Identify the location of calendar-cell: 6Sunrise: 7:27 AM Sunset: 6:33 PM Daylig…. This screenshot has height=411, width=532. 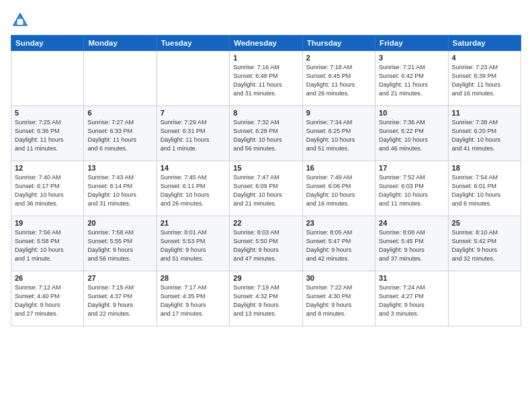
(120, 134).